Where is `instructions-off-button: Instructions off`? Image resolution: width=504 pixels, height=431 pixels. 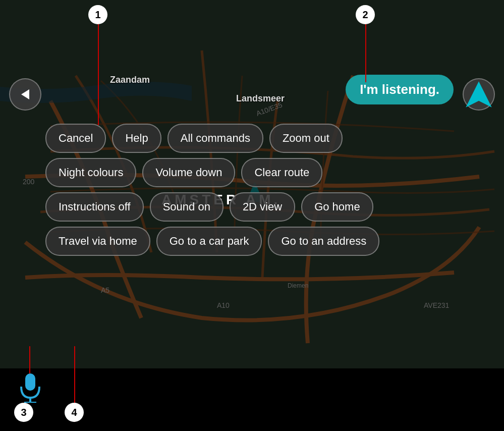
instructions-off-button: Instructions off is located at coordinates (95, 207).